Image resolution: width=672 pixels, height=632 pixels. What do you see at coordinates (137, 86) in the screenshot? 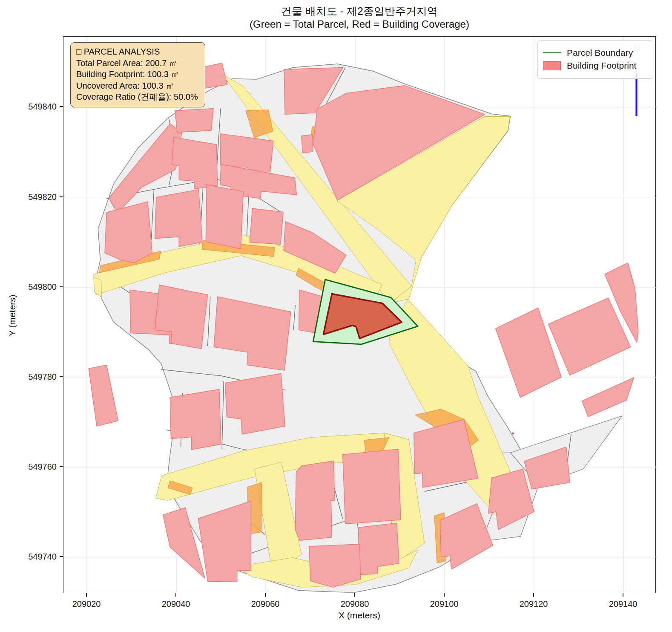
I see `parcel-analysis-line: Uncovered Area: 100.3 ㎡` at bounding box center [137, 86].